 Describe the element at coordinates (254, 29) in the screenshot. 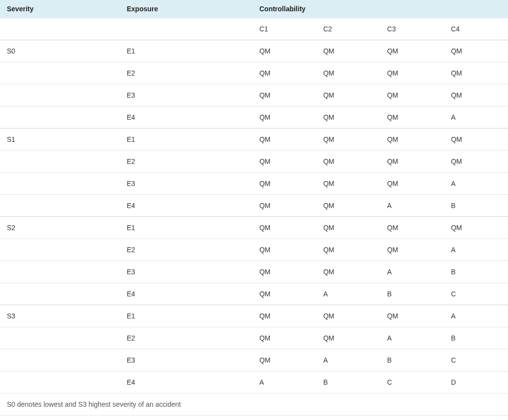

I see `controllability-subheader-row: C1 C2 C3 C4` at that location.